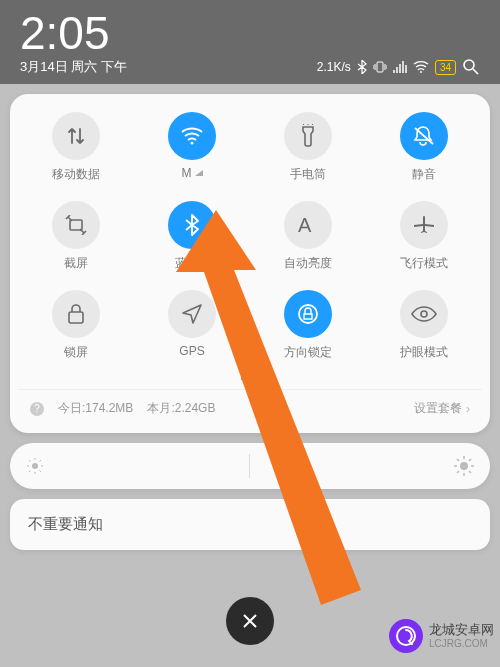  Describe the element at coordinates (442, 636) in the screenshot. I see `watermark: 龙城安卓网 LCJRG.COM` at that location.